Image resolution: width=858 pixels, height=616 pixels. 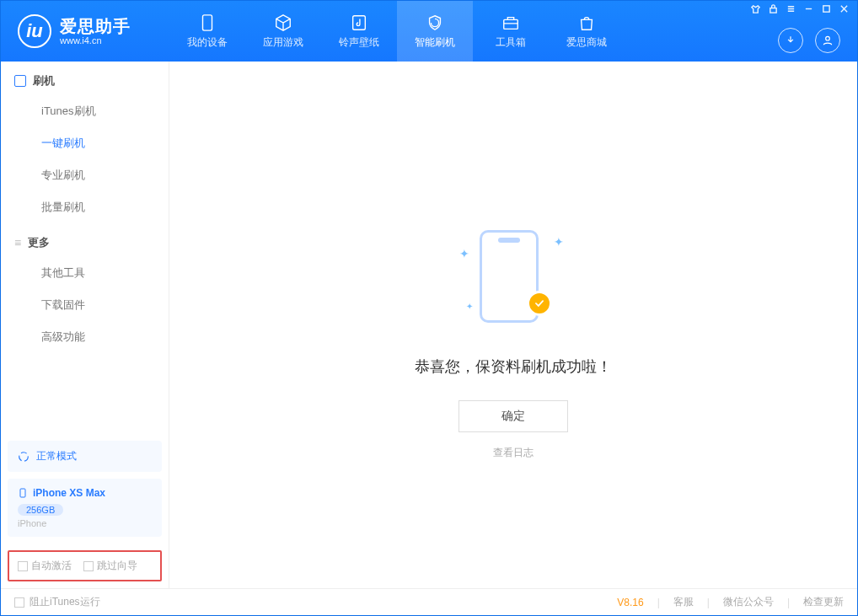 I want to click on sidebar-item-batch-flash: 批量刷机, so click(x=84, y=207).